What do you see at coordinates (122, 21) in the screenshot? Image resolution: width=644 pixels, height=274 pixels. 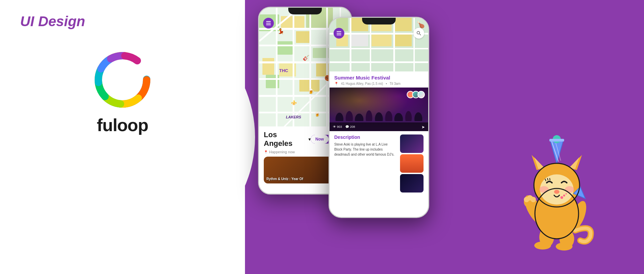 I see `ui-design-label: UI Design` at bounding box center [122, 21].